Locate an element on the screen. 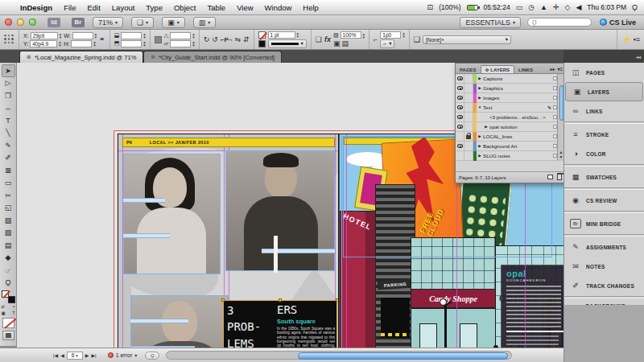 This screenshot has height=362, width=644. zoom-window-button is located at coordinates (32, 23).